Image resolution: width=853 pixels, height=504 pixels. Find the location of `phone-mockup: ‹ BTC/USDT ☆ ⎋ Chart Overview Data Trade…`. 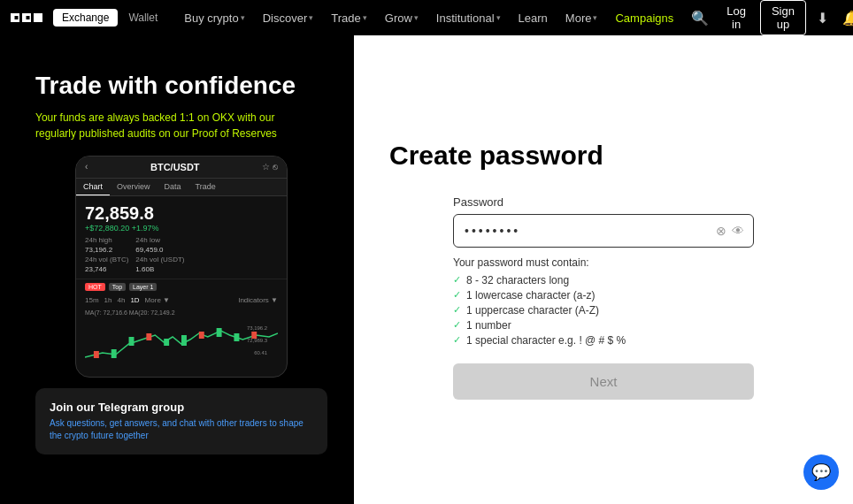

phone-mockup: ‹ BTC/USDT ☆ ⎋ Chart Overview Data Trade… is located at coordinates (181, 267).